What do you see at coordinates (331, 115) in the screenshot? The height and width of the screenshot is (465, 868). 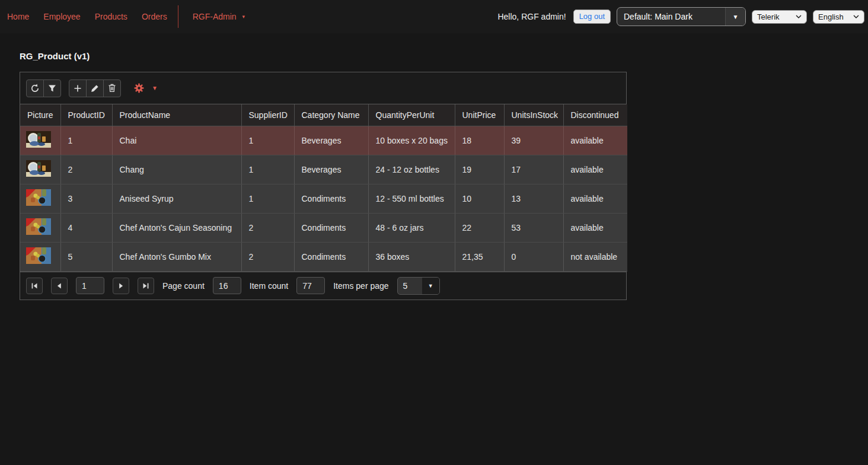 I see `column-header-category-name: Category Name` at bounding box center [331, 115].